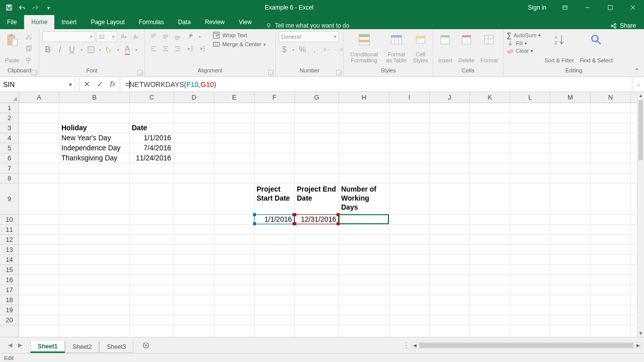  Describe the element at coordinates (194, 98) in the screenshot. I see `col-header-D: D` at that location.